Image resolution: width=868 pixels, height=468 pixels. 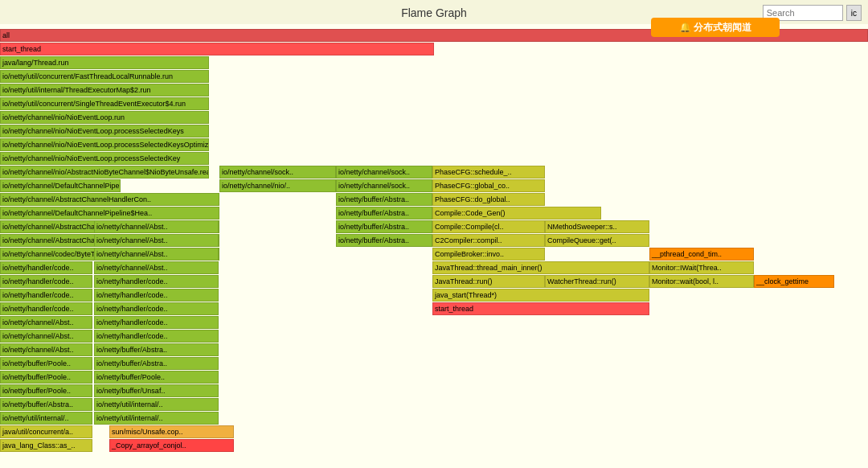 I want to click on flame-frame-pthread_cond_tim: __pthread_cond_tim.., so click(x=702, y=254).